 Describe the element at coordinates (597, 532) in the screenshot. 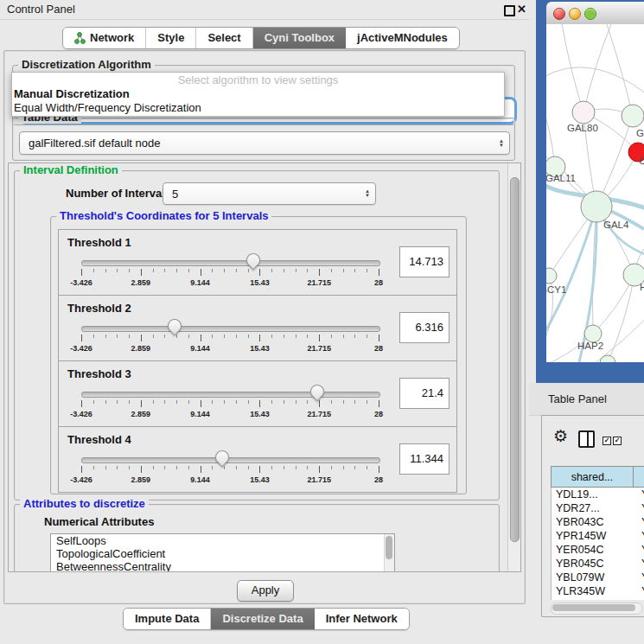

I see `node-table: shared...na YDL19...YDL1YDR27...YDR2YBR0…` at that location.